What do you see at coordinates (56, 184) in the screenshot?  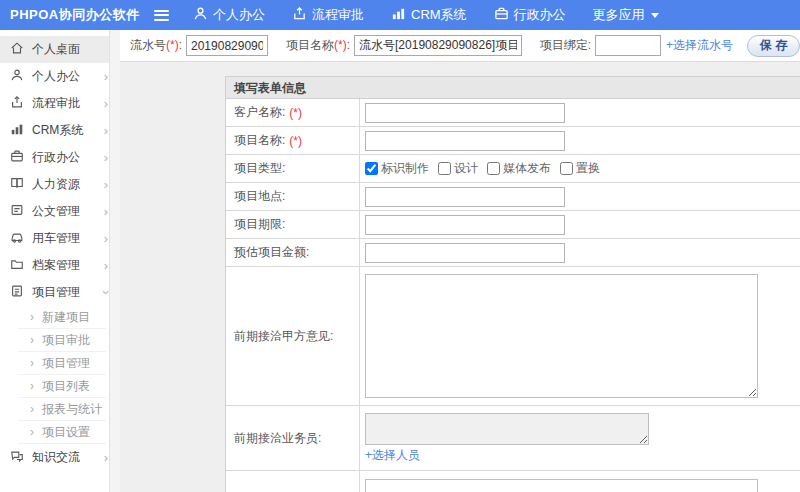 I see `sidebar-item-label: 人力资源` at bounding box center [56, 184].